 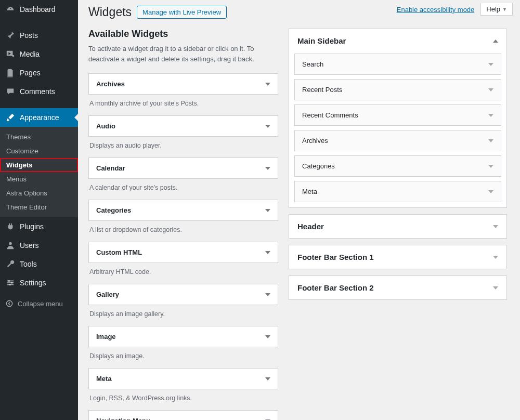 What do you see at coordinates (10, 283) in the screenshot?
I see `settings-icon` at bounding box center [10, 283].